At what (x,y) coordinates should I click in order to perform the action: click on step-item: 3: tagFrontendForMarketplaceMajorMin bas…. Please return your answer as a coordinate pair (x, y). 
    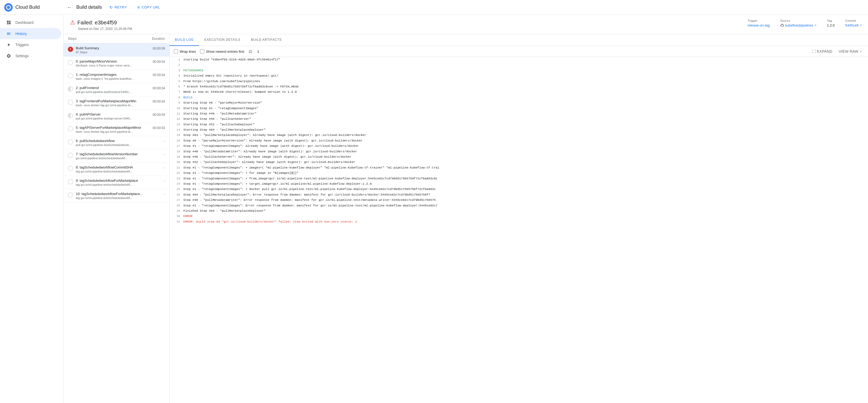
    Looking at the image, I should click on (117, 103).